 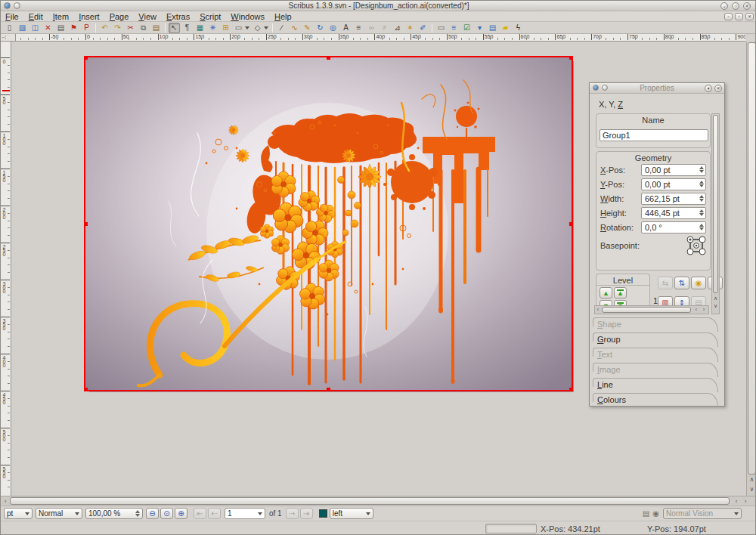 What do you see at coordinates (23, 28) in the screenshot?
I see `open-document-icon: ▨` at bounding box center [23, 28].